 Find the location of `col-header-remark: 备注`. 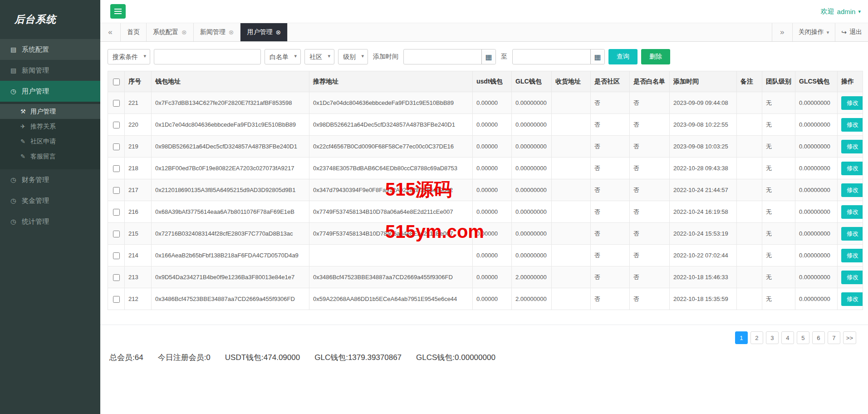

col-header-remark: 备注 is located at coordinates (750, 82).